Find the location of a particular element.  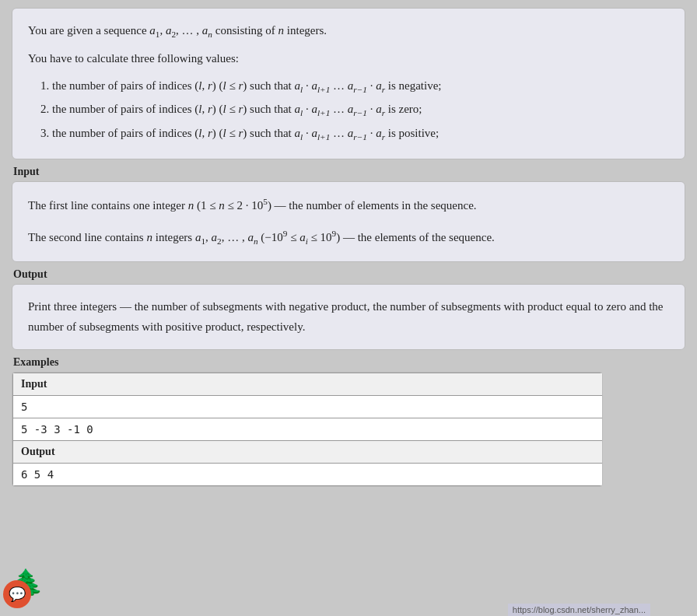

input-label: Input is located at coordinates (348, 172).